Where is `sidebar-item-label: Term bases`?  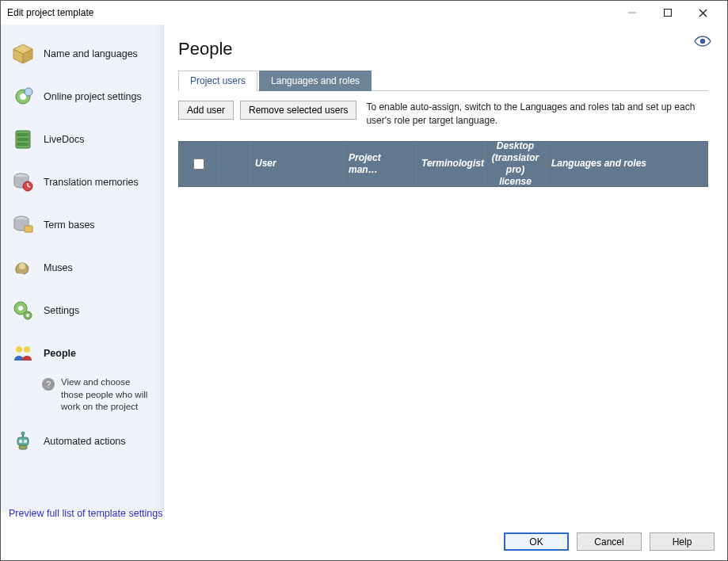
sidebar-item-label: Term bases is located at coordinates (70, 225).